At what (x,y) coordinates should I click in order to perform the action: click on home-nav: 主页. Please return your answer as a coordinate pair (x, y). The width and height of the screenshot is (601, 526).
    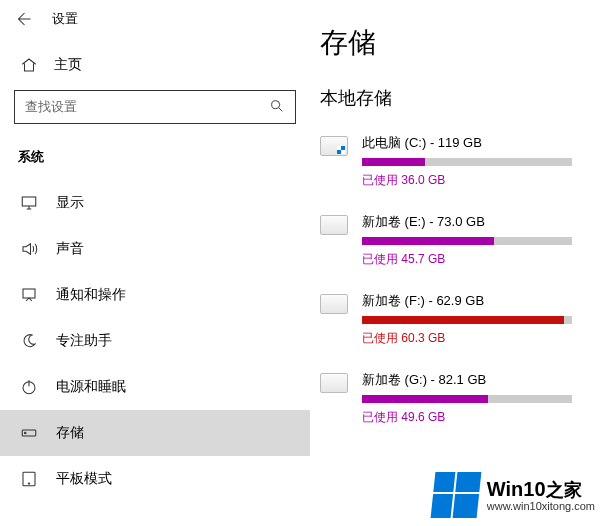
    Looking at the image, I should click on (155, 68).